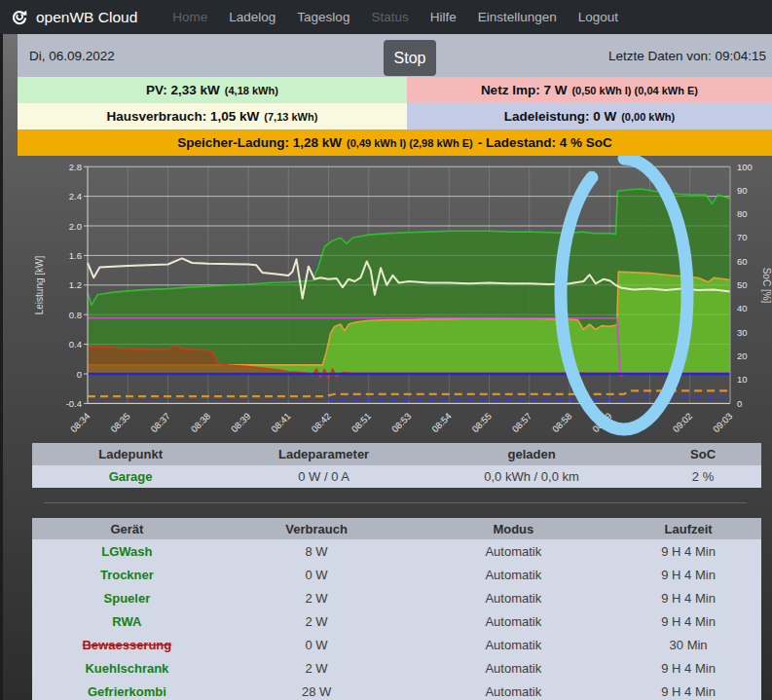 The height and width of the screenshot is (700, 772). Describe the element at coordinates (742, 356) in the screenshot. I see `svg-text: 20` at that location.